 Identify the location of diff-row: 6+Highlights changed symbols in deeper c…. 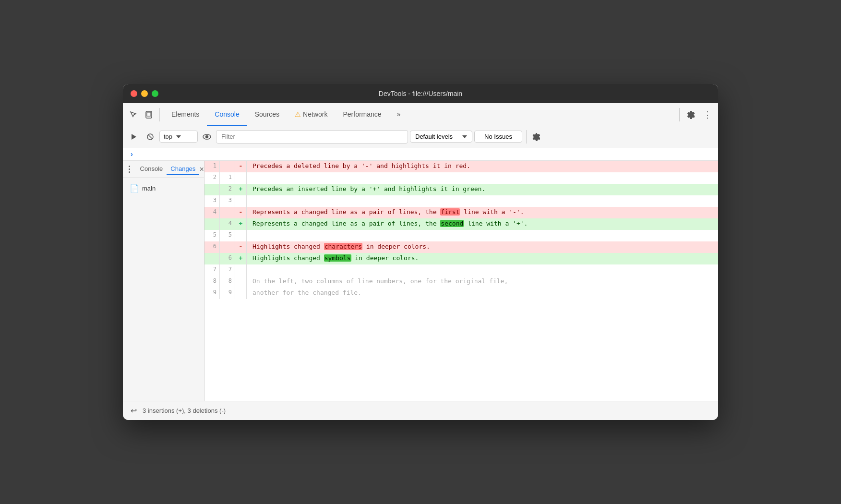
(461, 259).